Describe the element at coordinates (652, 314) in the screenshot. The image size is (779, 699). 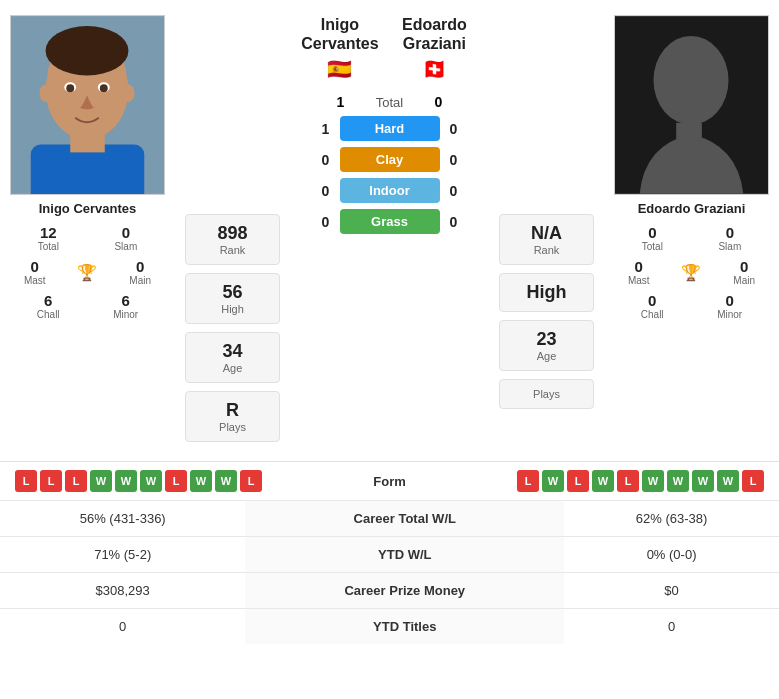
I see `right-chall-label: Chall` at that location.